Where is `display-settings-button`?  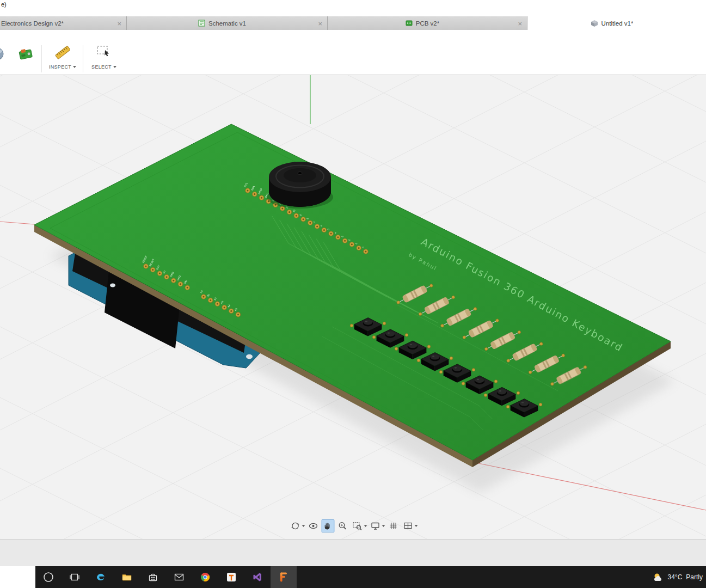 display-settings-button is located at coordinates (375, 526).